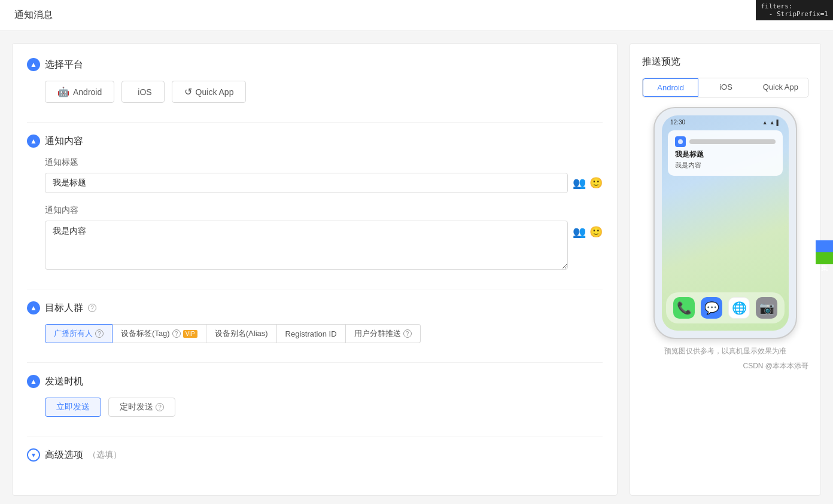 This screenshot has height=504, width=833. Describe the element at coordinates (315, 308) in the screenshot. I see `audience-section-header: ▲ 目标人群 ?` at that location.